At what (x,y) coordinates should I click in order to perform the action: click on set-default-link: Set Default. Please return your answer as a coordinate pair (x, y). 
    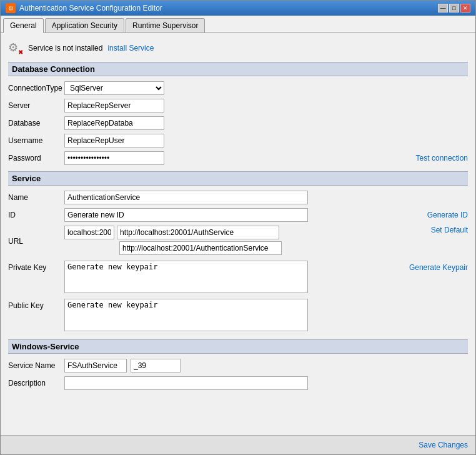
    Looking at the image, I should click on (450, 230).